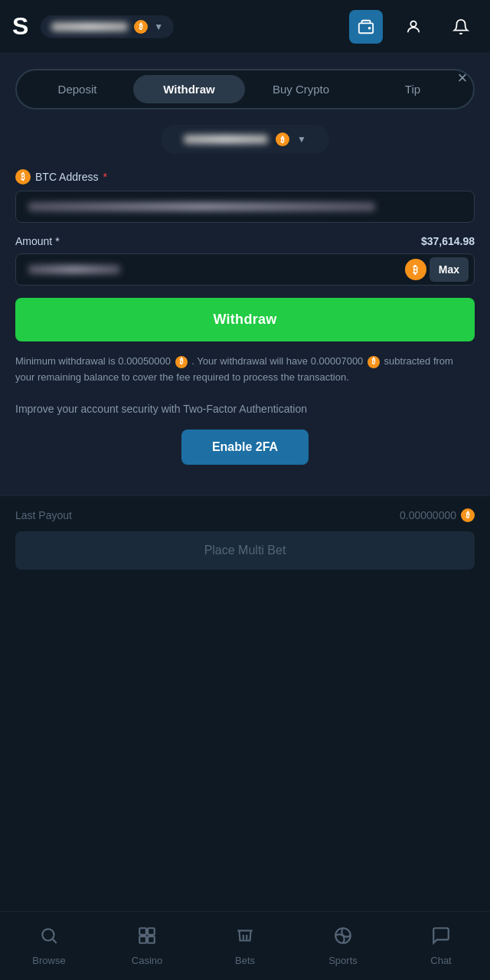 The height and width of the screenshot is (980, 490). I want to click on btc-address-group: ₿ BTC Address *, so click(245, 196).